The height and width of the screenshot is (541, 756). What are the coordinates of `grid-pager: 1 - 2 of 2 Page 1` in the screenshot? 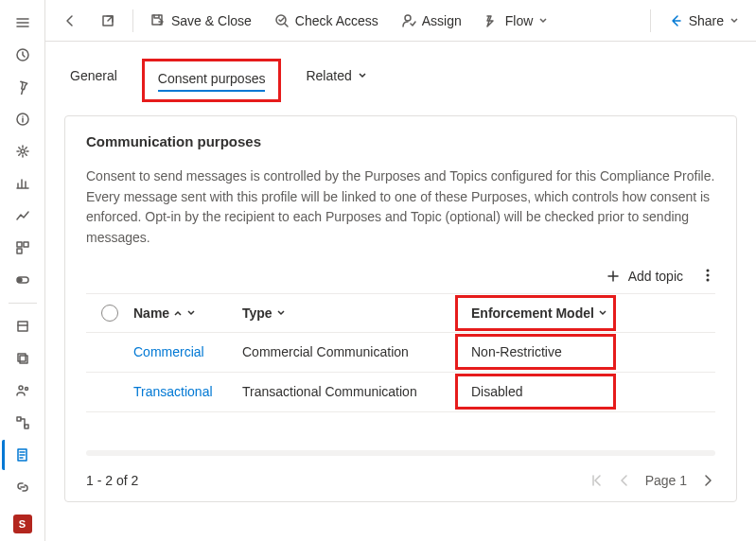 It's located at (401, 480).